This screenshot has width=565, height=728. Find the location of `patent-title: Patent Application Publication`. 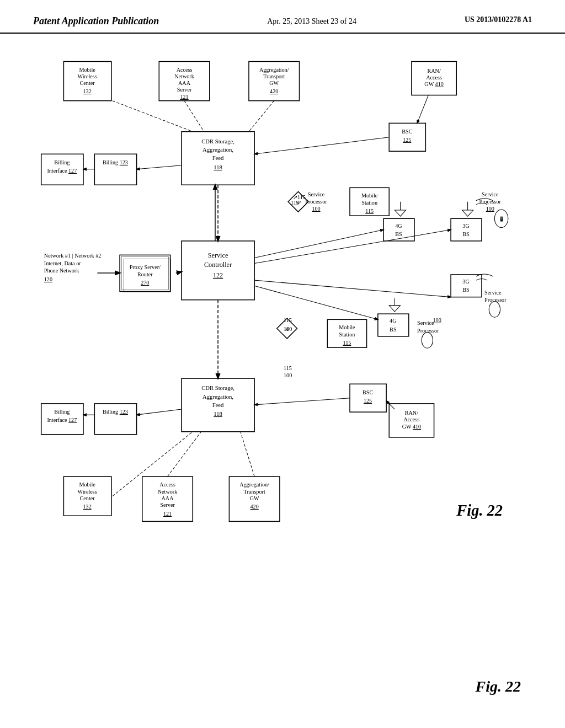

patent-title: Patent Application Publication is located at coordinates (96, 21).